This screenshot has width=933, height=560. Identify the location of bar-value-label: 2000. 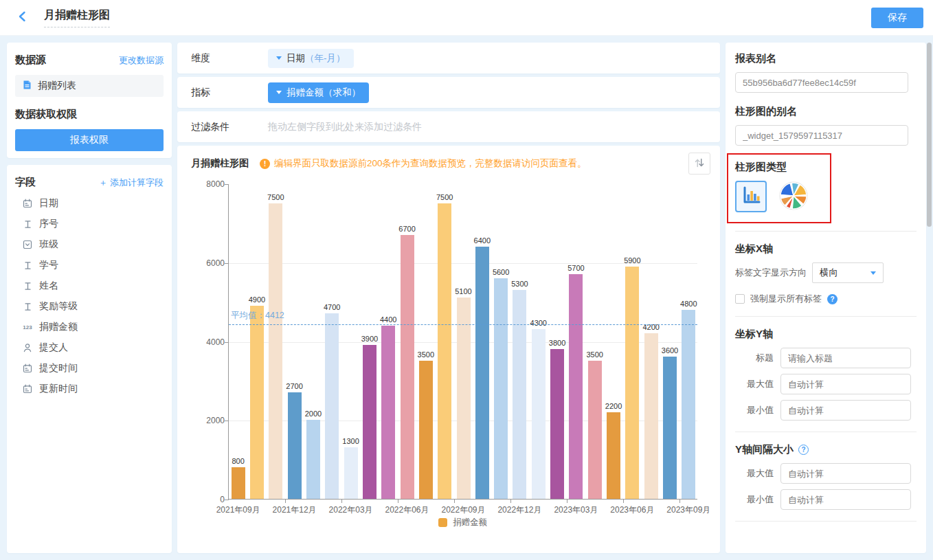
(313, 414).